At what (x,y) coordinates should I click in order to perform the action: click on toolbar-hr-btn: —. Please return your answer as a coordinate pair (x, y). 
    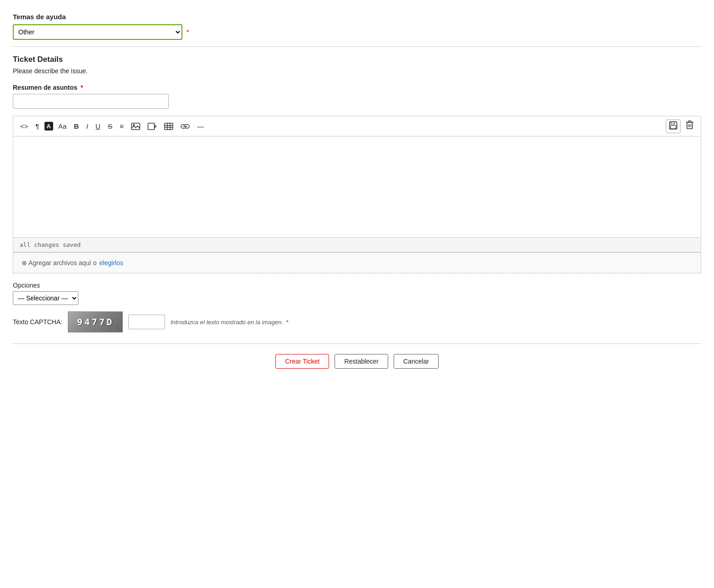
    Looking at the image, I should click on (201, 126).